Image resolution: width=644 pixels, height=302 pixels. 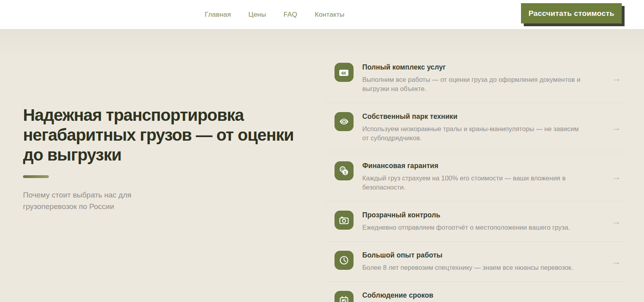 What do you see at coordinates (475, 292) in the screenshot?
I see `feature-row-deadlines: Соблюдение сроков 97% заказов доставляем…` at bounding box center [475, 292].